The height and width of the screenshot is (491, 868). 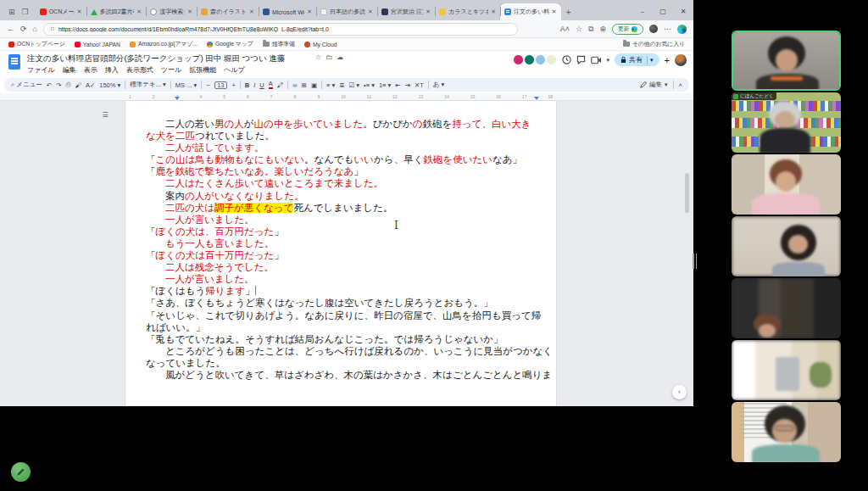 What do you see at coordinates (27, 85) in the screenshot?
I see `search-menus-button: ⌕ メニュー` at bounding box center [27, 85].